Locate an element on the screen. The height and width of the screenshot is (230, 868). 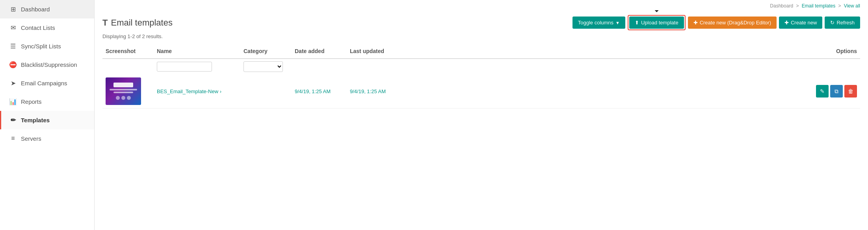
toggle-columns-label: Toggle columns is located at coordinates (596, 23).